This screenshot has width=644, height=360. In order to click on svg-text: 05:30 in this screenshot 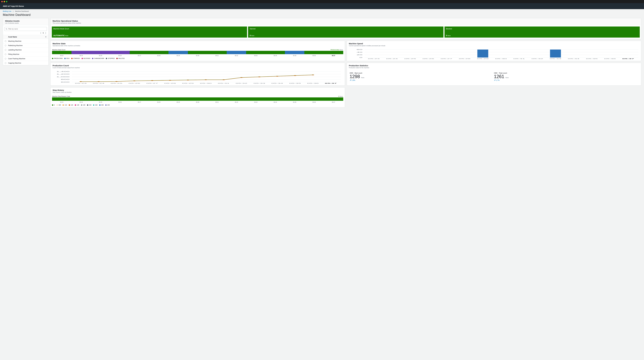, I will do `click(206, 83)`.